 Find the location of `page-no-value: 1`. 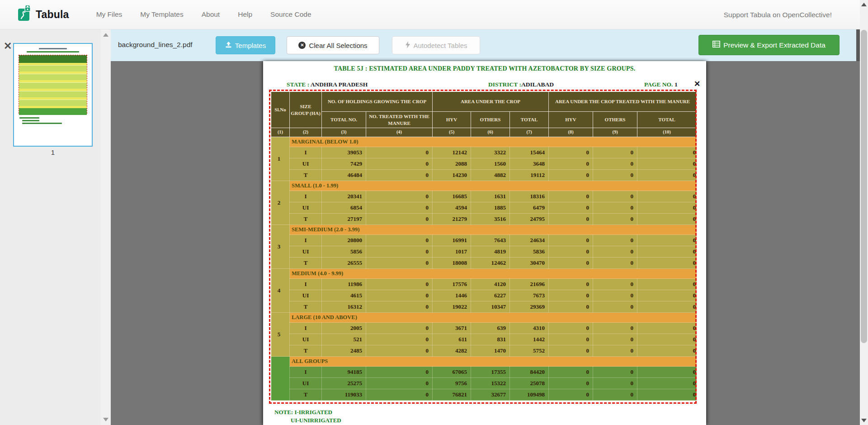

page-no-value: 1 is located at coordinates (676, 84).